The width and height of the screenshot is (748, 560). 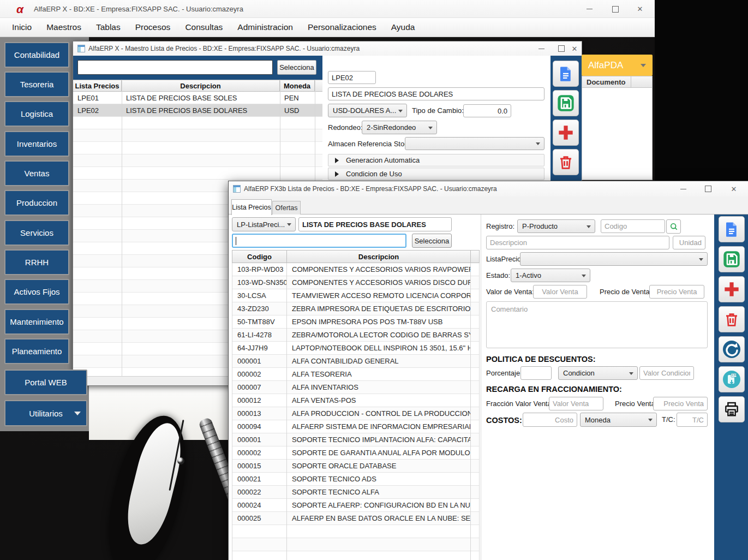 I want to click on sidebar-module-button: Mantenimiento, so click(x=37, y=322).